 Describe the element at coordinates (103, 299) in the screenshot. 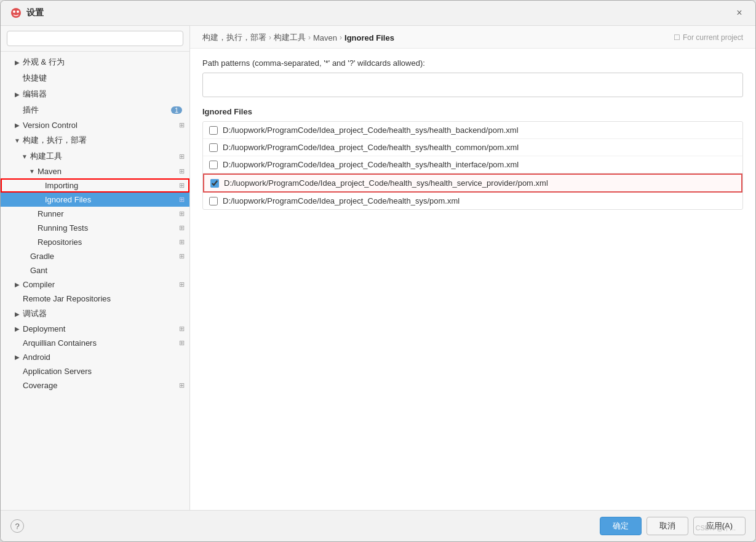

I see `sidebar-label-remote-jar: Remote Jar Repositories` at that location.